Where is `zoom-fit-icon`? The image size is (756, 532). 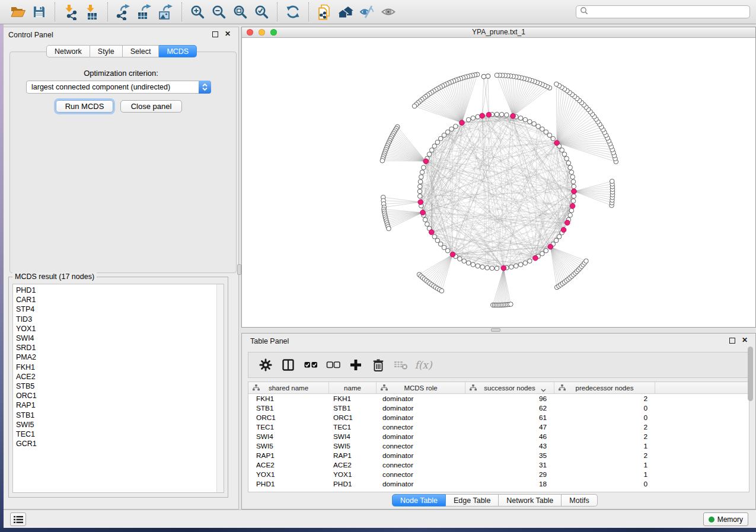 zoom-fit-icon is located at coordinates (240, 12).